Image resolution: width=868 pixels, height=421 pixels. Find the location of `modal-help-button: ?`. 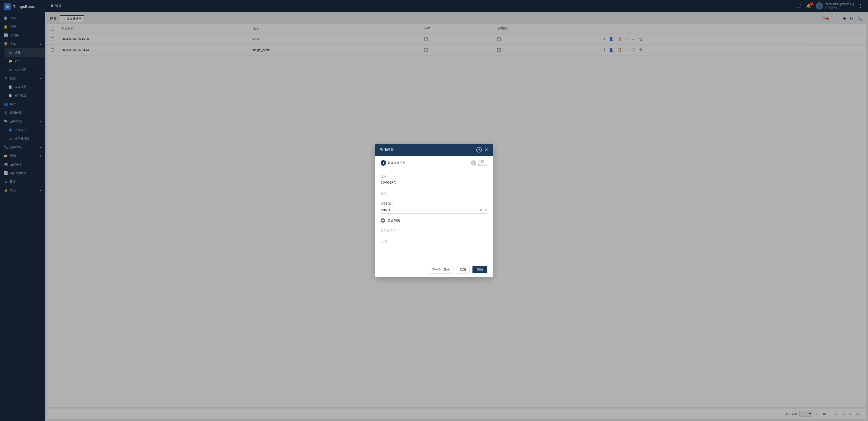

modal-help-button: ? is located at coordinates (479, 150).